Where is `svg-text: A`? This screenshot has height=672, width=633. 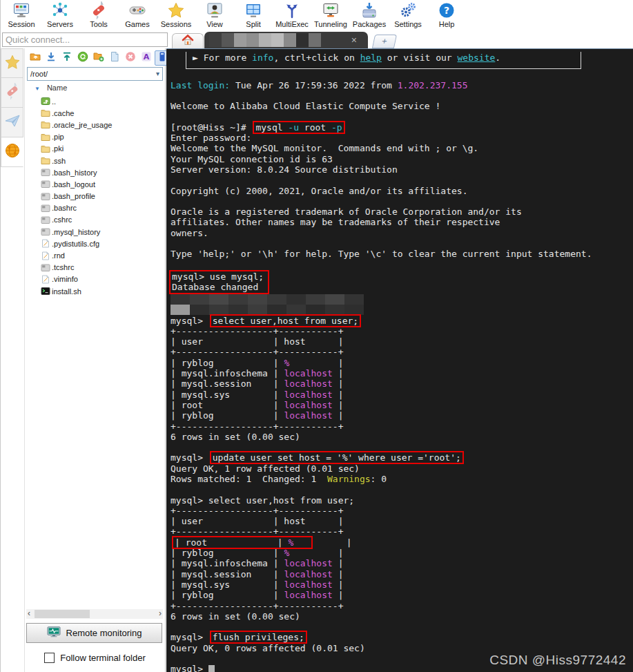
svg-text: A is located at coordinates (146, 57).